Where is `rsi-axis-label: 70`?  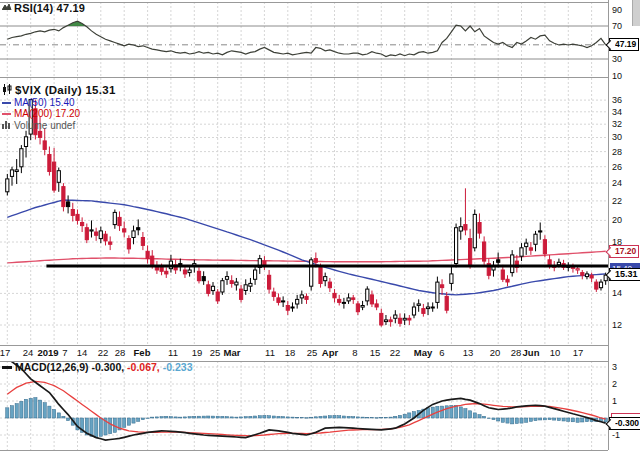
rsi-axis-label: 70 is located at coordinates (617, 26).